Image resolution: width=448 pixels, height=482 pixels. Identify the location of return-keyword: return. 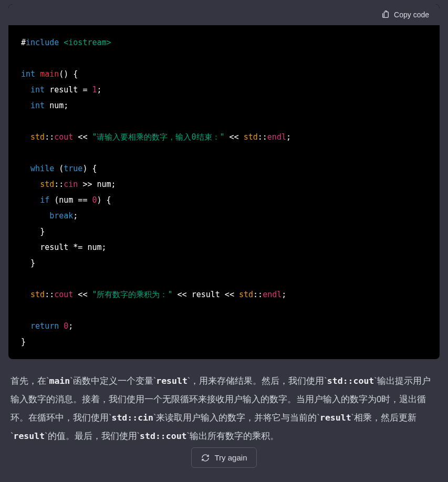
(45, 326).